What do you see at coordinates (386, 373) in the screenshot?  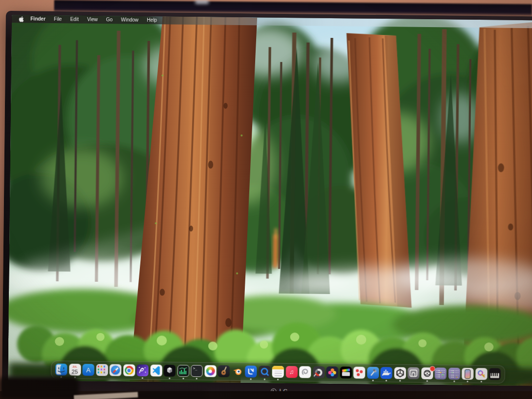 I see `dock-item-docker` at bounding box center [386, 373].